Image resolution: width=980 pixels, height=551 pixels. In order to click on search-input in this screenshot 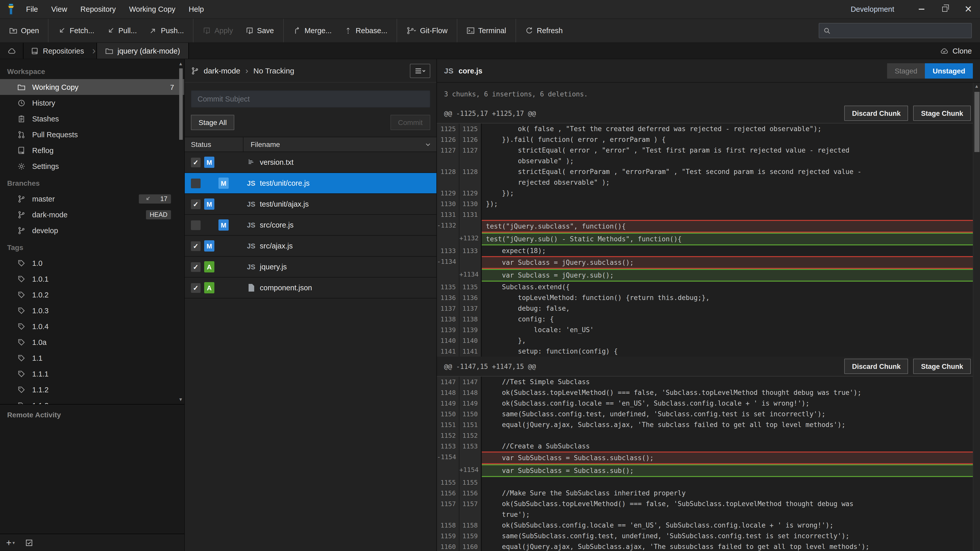, I will do `click(900, 30)`.